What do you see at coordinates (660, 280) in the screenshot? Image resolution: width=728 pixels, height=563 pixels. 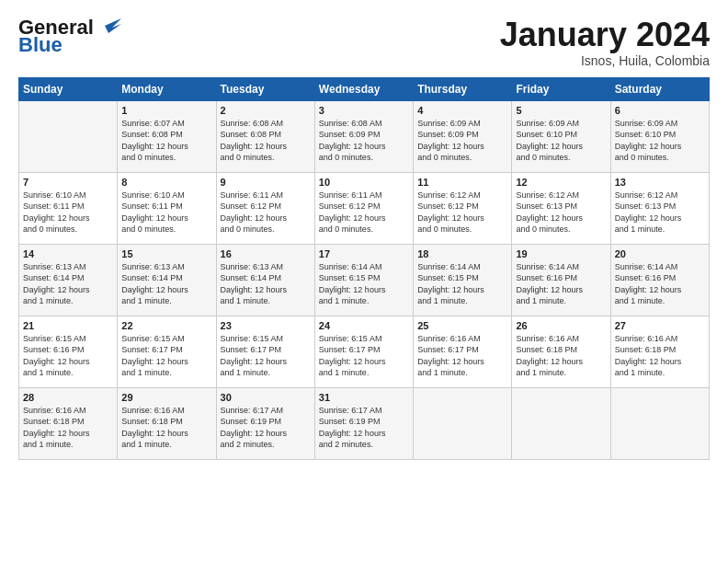 I see `calendar-cell: 20Sunrise: 6:14 AM Sunset: 6:16 PM Dayli…` at bounding box center [660, 280].